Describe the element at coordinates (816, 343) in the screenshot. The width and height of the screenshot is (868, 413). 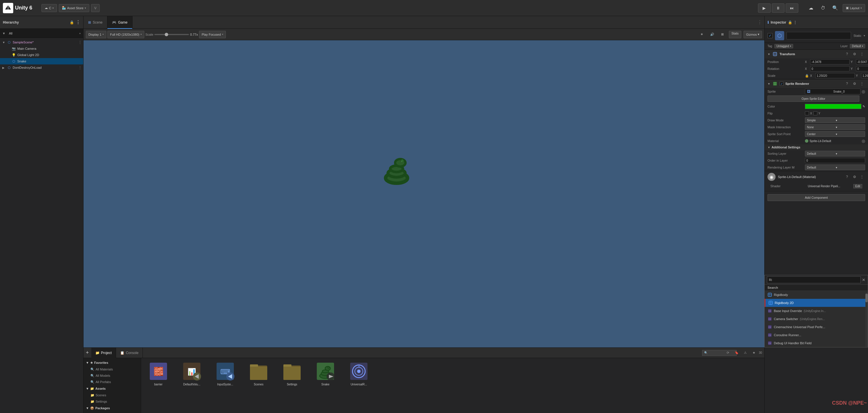
I see `search-result-debug-ui: C# Debug UI Handler Bit Field` at that location.